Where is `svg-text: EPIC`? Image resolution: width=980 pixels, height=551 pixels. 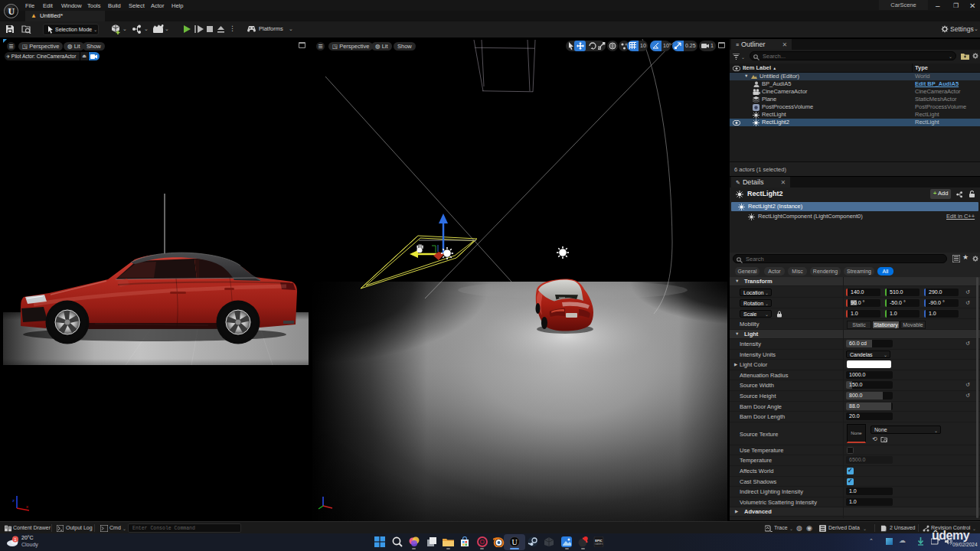
svg-text: EPIC is located at coordinates (599, 540).